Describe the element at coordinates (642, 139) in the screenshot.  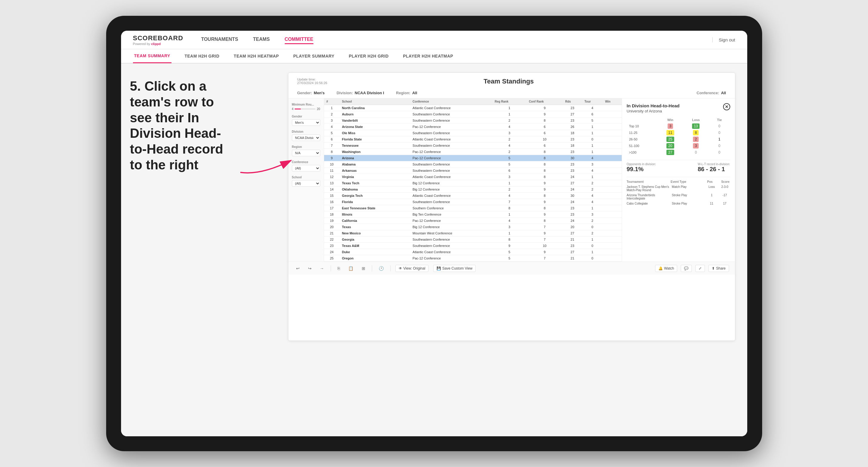
I see `h2h-range: 26-50` at that location.